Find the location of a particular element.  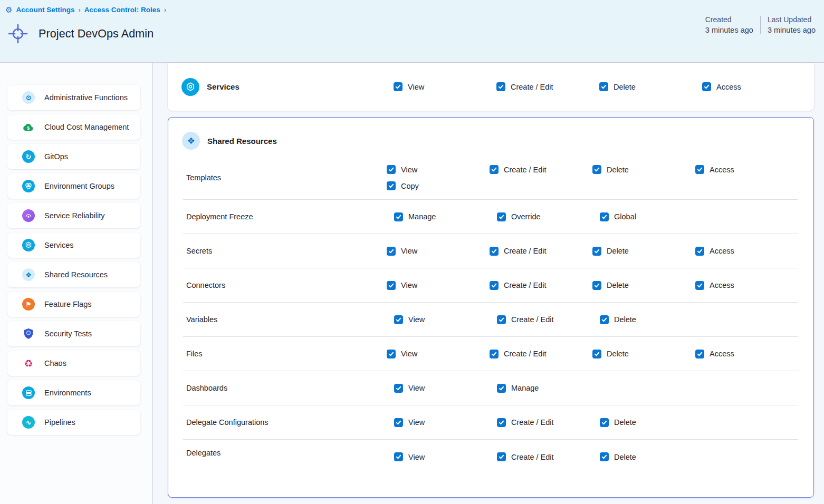

breadcrumb-access-control-roles: Access Control: Roles is located at coordinates (122, 9).